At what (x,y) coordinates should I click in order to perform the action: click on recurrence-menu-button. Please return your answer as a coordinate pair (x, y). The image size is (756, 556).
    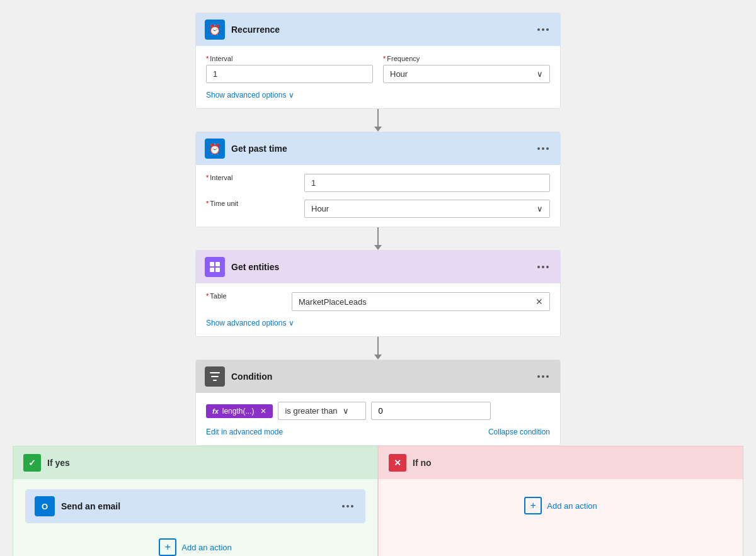
    Looking at the image, I should click on (543, 30).